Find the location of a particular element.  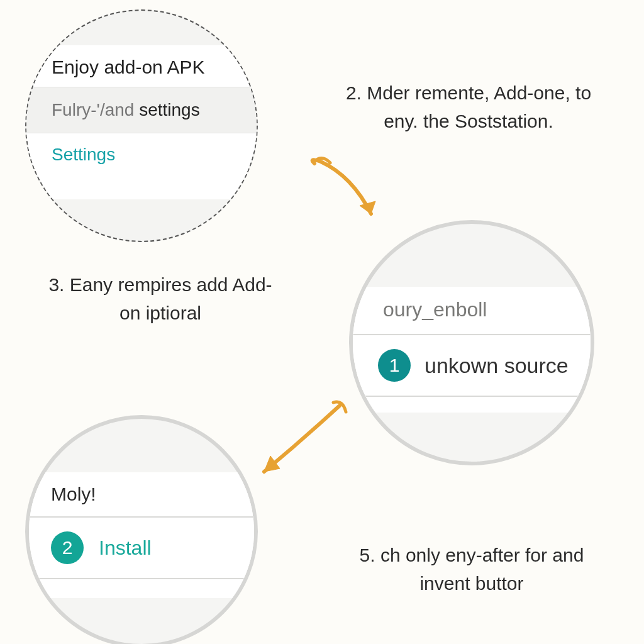

install-row: 2 Install is located at coordinates (142, 548).